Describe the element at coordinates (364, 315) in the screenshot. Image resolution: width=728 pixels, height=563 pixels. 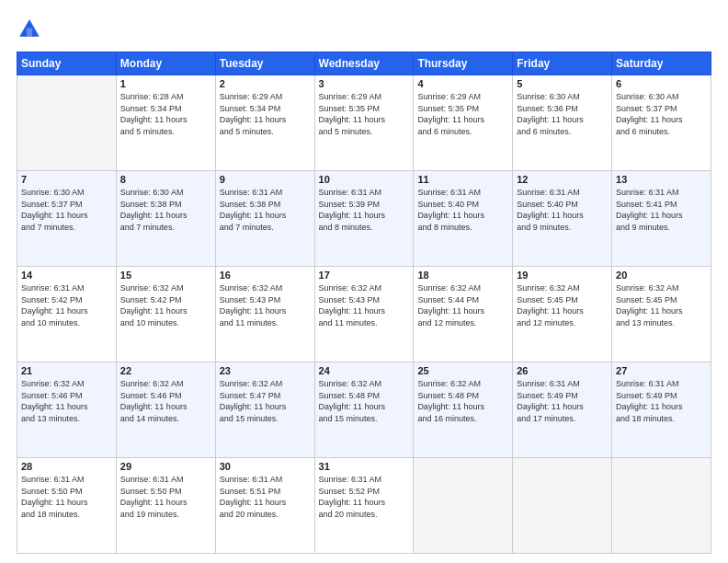
I see `calendar-cell: 17Sunrise: 6:32 AM Sunset: 5:43 PM Dayli…` at that location.